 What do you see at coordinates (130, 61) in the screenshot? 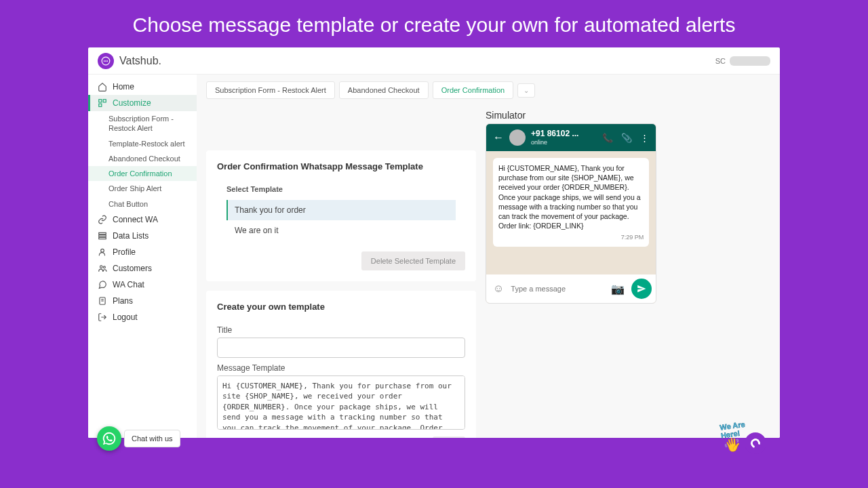
I see `logo: Vatshub.` at bounding box center [130, 61].